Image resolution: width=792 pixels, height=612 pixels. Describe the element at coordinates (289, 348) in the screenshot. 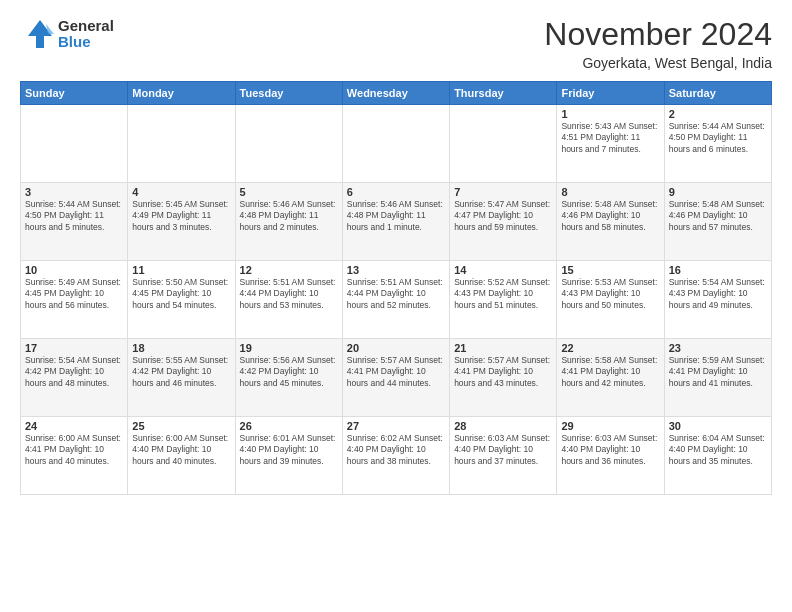

I see `day-number: 19` at that location.